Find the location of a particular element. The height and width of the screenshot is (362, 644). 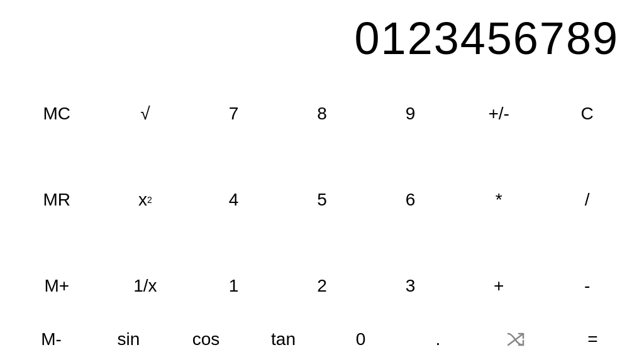

mc-button: MC is located at coordinates (57, 113).